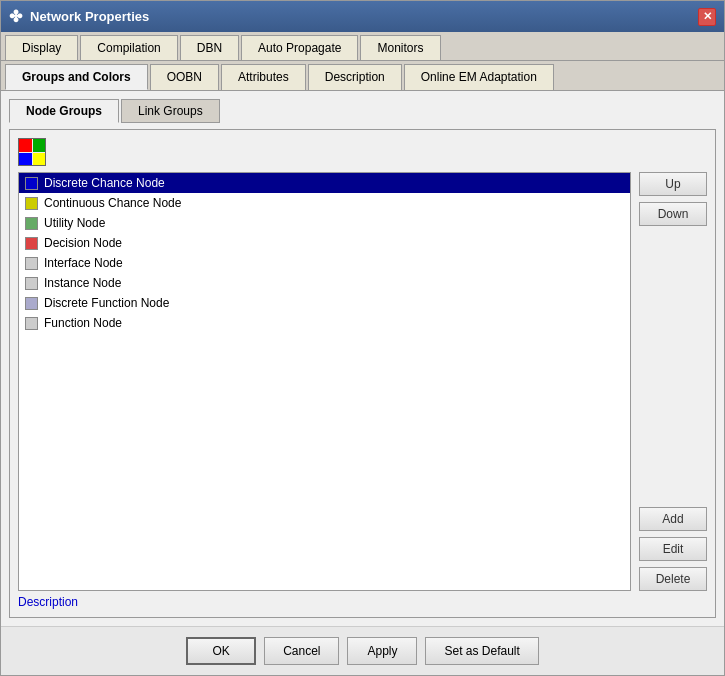 The width and height of the screenshot is (725, 676). What do you see at coordinates (382, 651) in the screenshot?
I see `apply-button: Apply` at bounding box center [382, 651].